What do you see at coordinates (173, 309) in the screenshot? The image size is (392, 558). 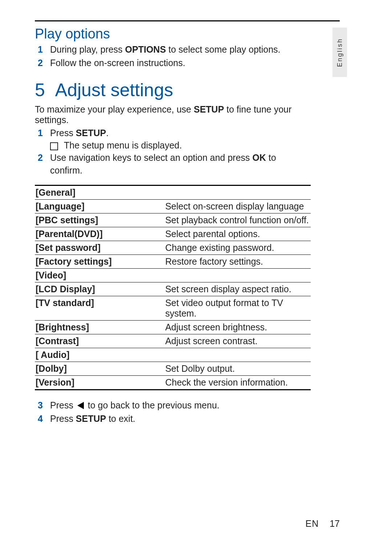 I see `table-row: [TV standard]Set video output format to …` at bounding box center [173, 309].